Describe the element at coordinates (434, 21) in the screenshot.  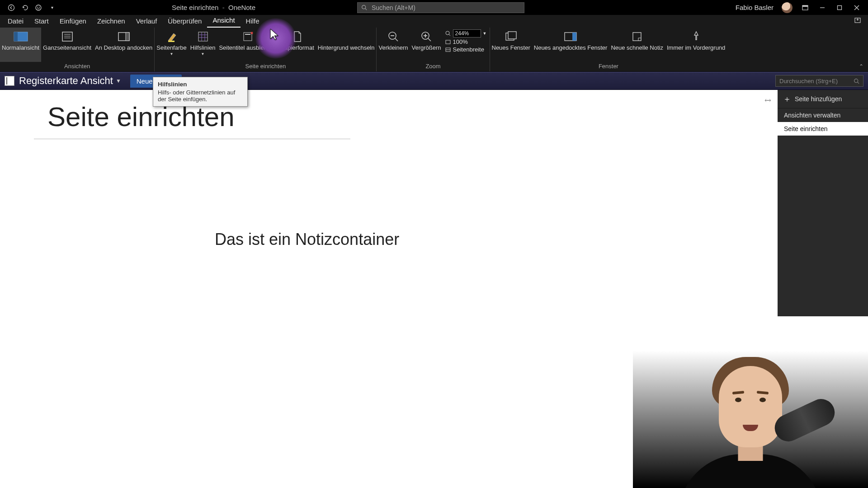
I see `menu-row: Datei Start Einfügen Zeichnen Verlauf Üb…` at that location.